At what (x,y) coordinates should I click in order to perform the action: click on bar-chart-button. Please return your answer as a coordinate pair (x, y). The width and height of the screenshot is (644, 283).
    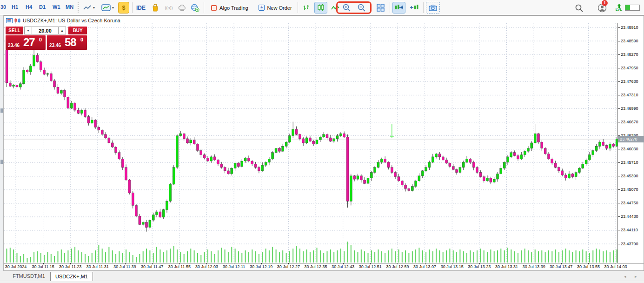
    Looking at the image, I should click on (306, 7).